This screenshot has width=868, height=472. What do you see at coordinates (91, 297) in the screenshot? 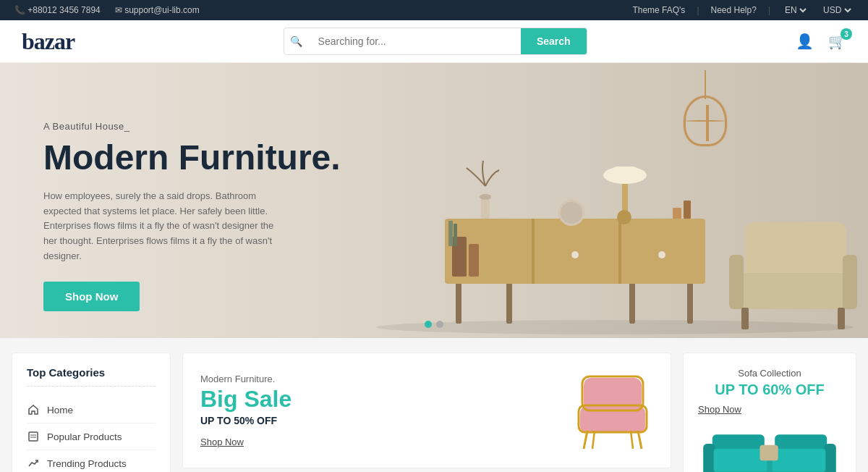
I see `hero-shop-now-button: Shop Now` at bounding box center [91, 297].